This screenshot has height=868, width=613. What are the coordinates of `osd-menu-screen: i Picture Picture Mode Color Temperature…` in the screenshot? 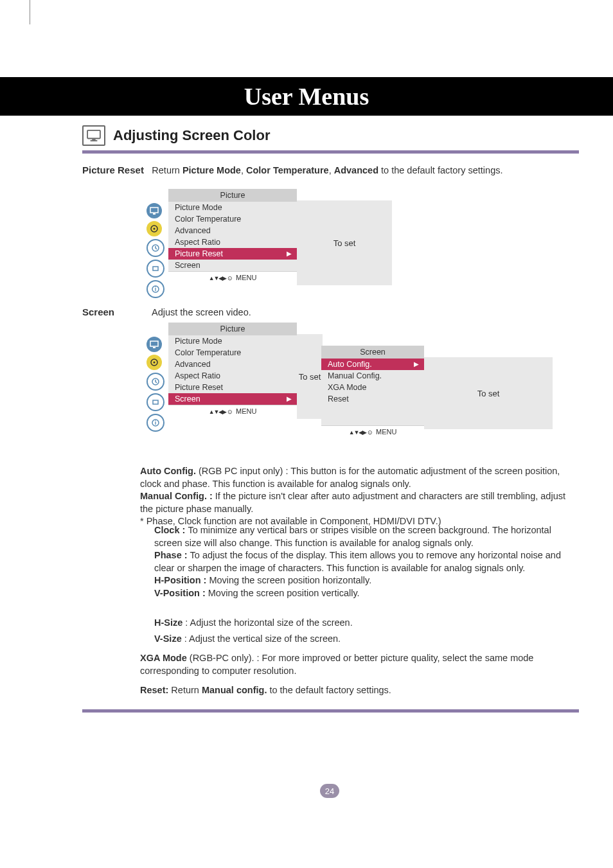 It's located at (235, 377).